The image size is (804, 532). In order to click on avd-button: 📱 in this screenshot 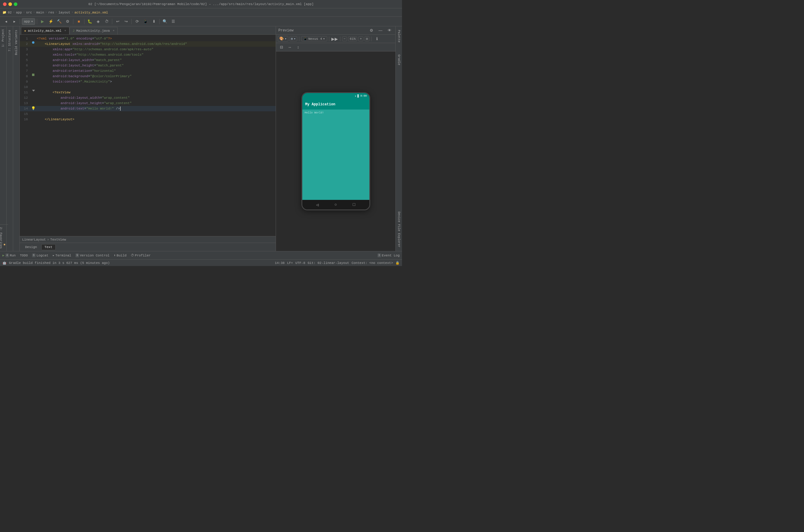, I will do `click(145, 22)`.